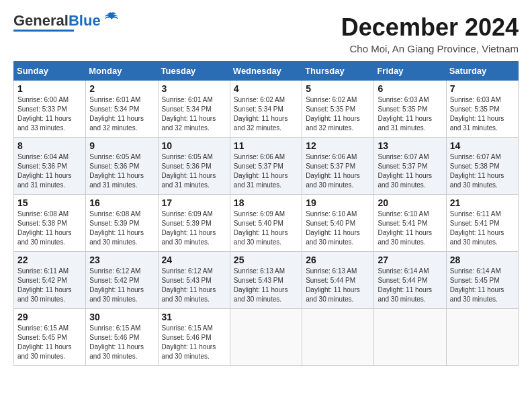  What do you see at coordinates (266, 114) in the screenshot?
I see `day-info: Sunrise: 6:02 AM Sunset: 5:34 PM Dayligh…` at bounding box center [266, 114].